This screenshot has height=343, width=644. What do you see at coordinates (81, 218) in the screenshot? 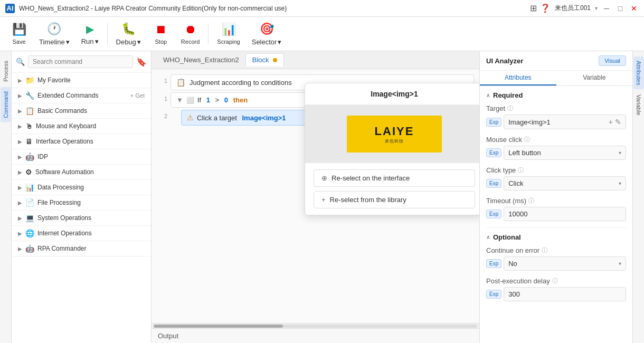
I see `sidebar-item-system-operations: ▶ 💻 System Operations` at bounding box center [81, 218].